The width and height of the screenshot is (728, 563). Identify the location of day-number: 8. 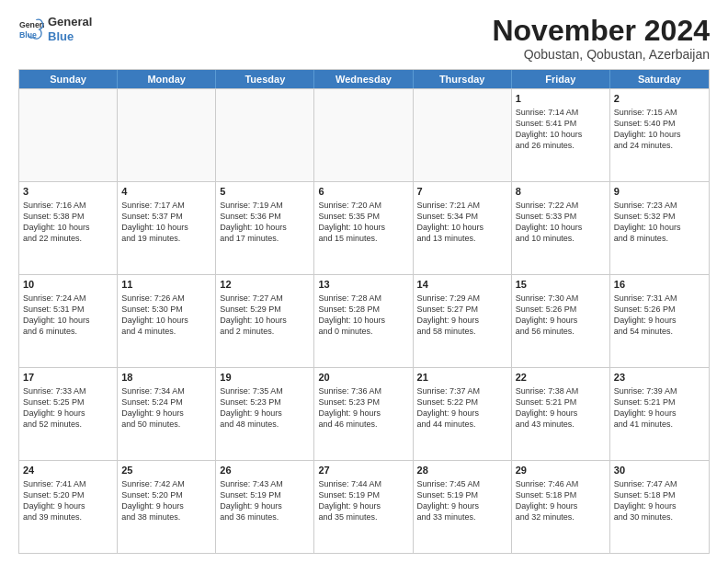
(561, 191).